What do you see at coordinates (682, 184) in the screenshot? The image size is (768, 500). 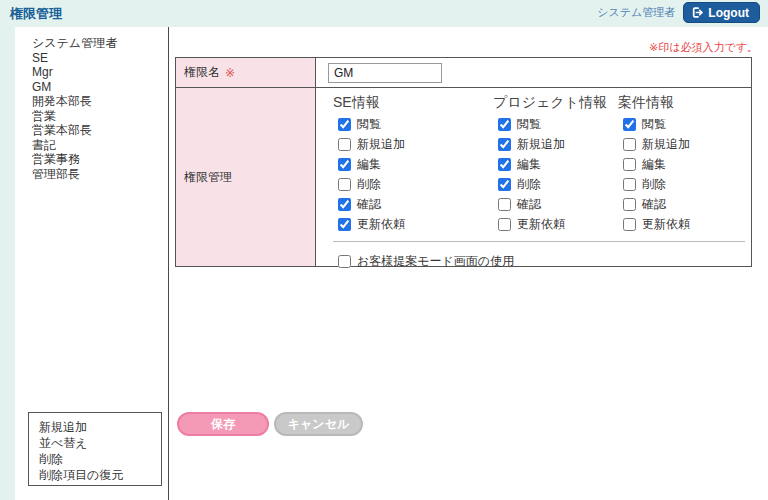 I see `checkbox-row-case-delete: 削除` at bounding box center [682, 184].